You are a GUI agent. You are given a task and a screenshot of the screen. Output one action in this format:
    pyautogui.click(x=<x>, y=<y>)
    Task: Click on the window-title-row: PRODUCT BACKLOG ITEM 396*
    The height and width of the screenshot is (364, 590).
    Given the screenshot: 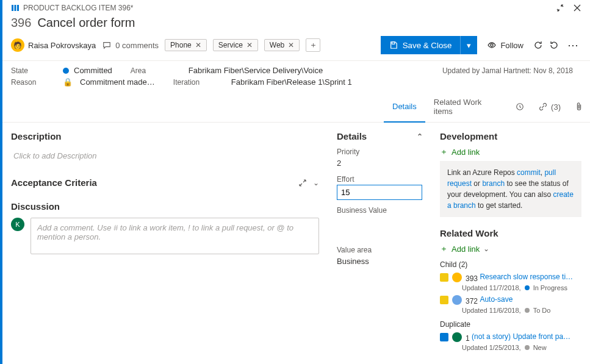 What is the action you would take?
    pyautogui.click(x=297, y=7)
    